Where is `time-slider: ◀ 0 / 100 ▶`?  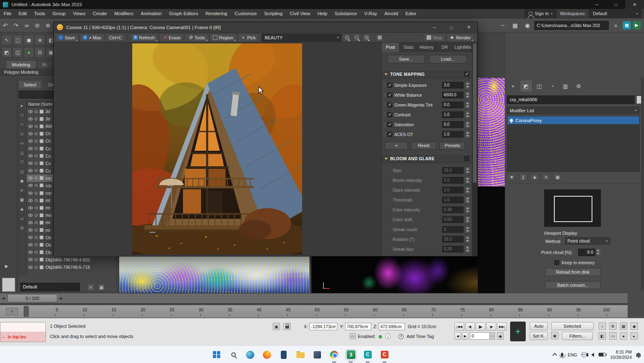 time-slider: ◀ 0 / 100 ▶ is located at coordinates (314, 299).